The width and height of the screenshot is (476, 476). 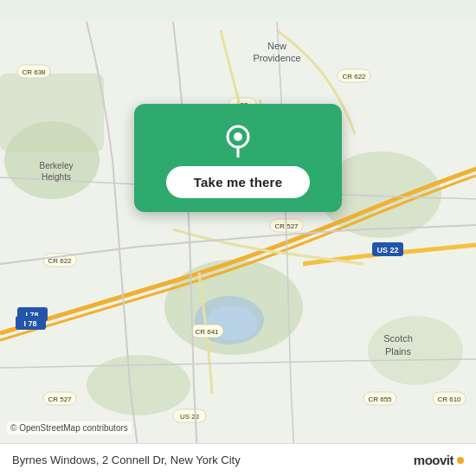 What do you see at coordinates (398, 351) in the screenshot?
I see `svg-text: Plains` at bounding box center [398, 351].